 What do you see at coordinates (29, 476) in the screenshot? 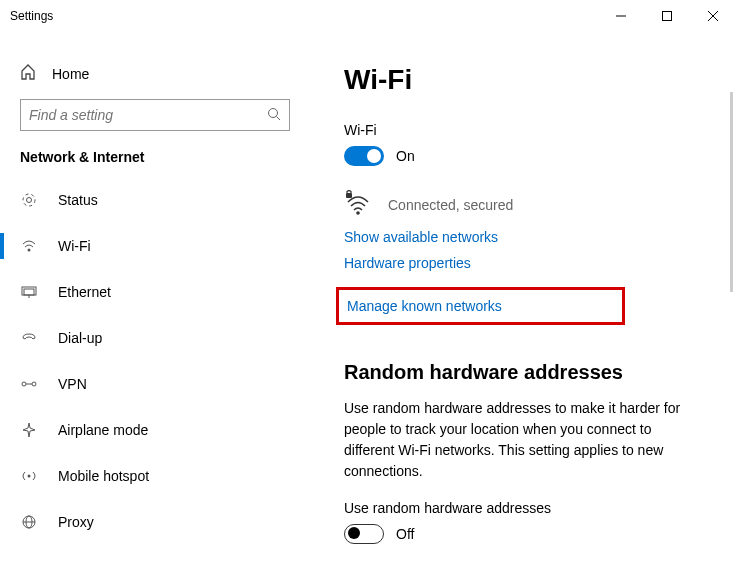
I see `hotspot-icon` at bounding box center [29, 476].